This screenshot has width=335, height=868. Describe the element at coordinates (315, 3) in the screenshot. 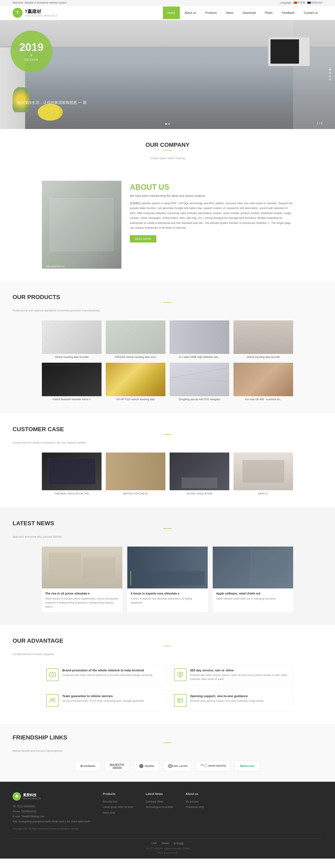

I see `lang-en-button: ENGLISH` at that location.